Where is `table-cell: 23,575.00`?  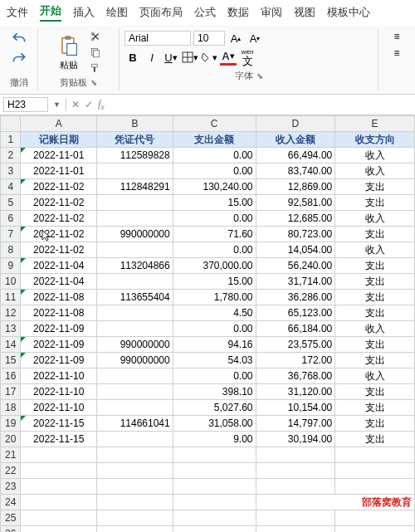 table-cell: 23,575.00 is located at coordinates (295, 345).